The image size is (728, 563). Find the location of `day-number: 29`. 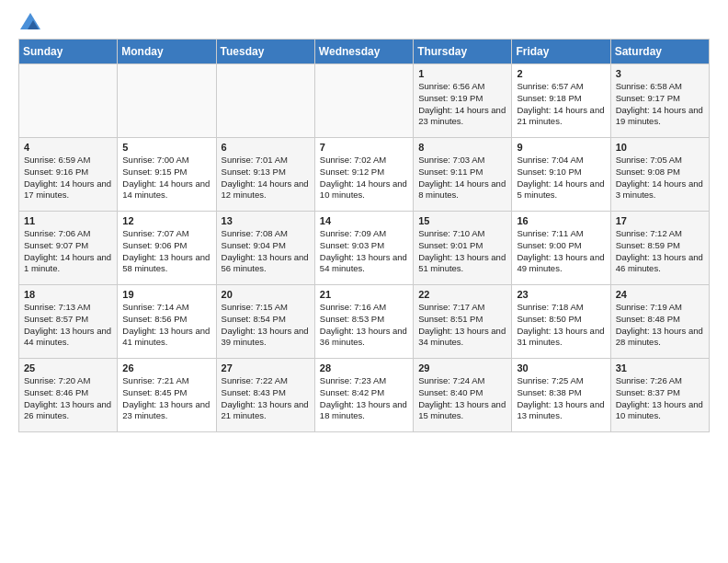

day-number: 29 is located at coordinates (462, 368).